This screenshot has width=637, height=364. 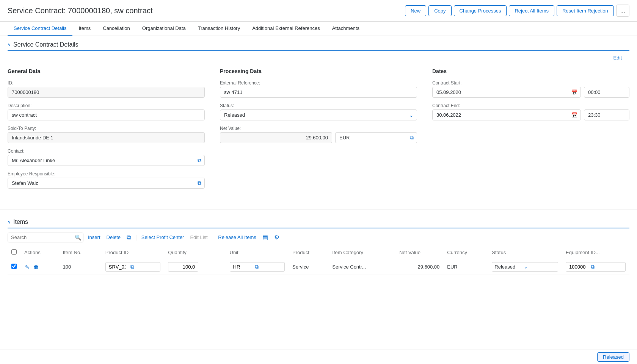 What do you see at coordinates (94, 237) in the screenshot?
I see `insert-button: Insert` at bounding box center [94, 237].